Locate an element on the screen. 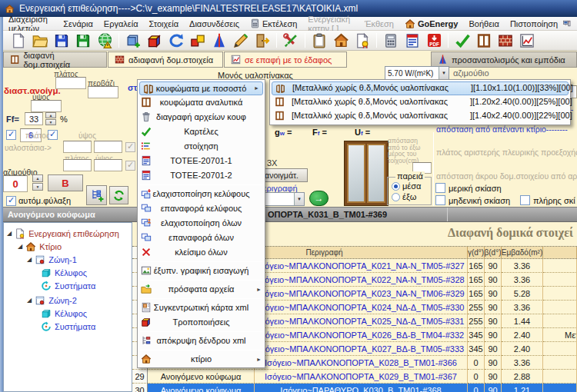 The height and width of the screenshot is (392, 577). azimuth-field: 0 is located at coordinates (15, 184).